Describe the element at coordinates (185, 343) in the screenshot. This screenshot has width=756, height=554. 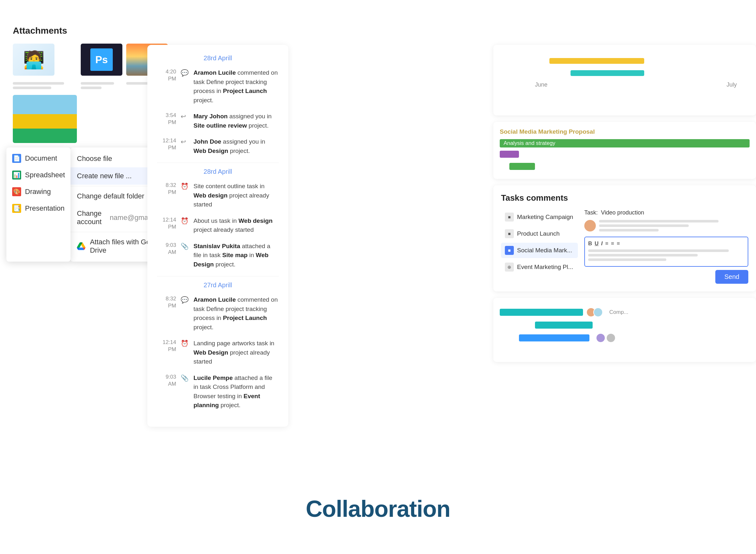
I see `clock-icon-7: ⏰` at that location.